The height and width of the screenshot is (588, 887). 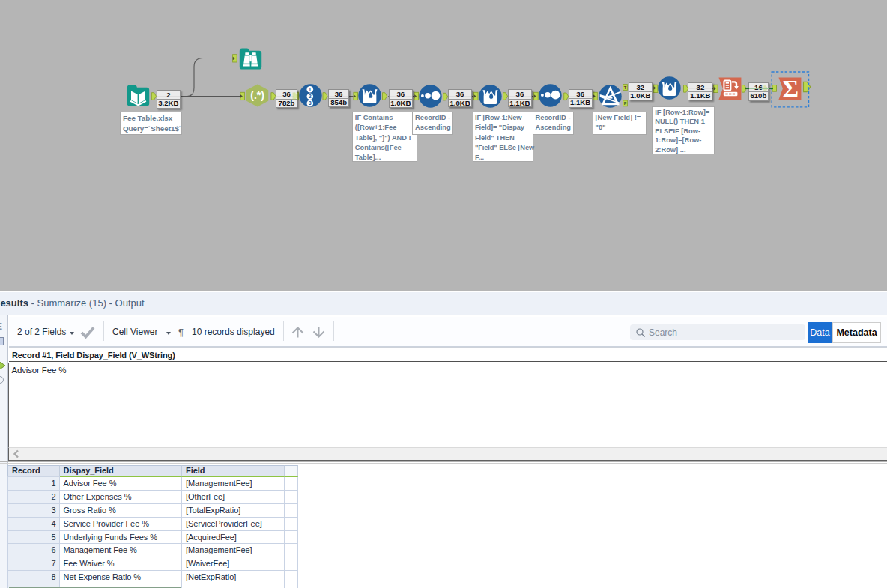 What do you see at coordinates (626, 103) in the screenshot?
I see `svg-text: F` at bounding box center [626, 103].